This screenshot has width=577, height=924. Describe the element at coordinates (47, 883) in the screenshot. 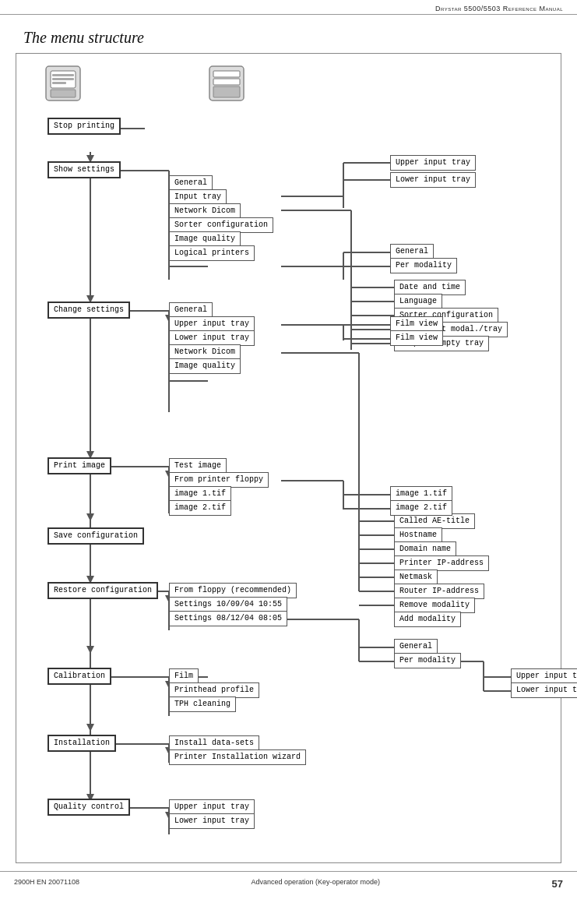

I see `footer-left: 2900H EN 20071108` at that location.